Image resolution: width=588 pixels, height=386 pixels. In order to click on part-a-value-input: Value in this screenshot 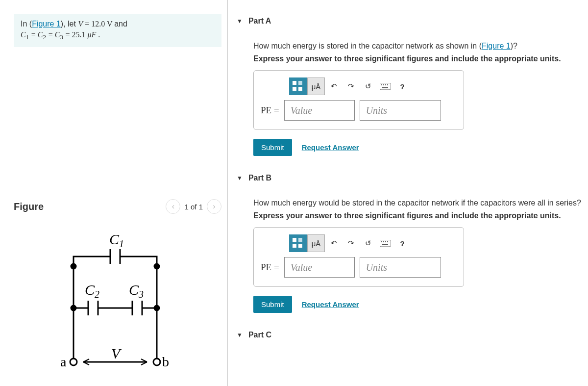, I will do `click(319, 110)`.